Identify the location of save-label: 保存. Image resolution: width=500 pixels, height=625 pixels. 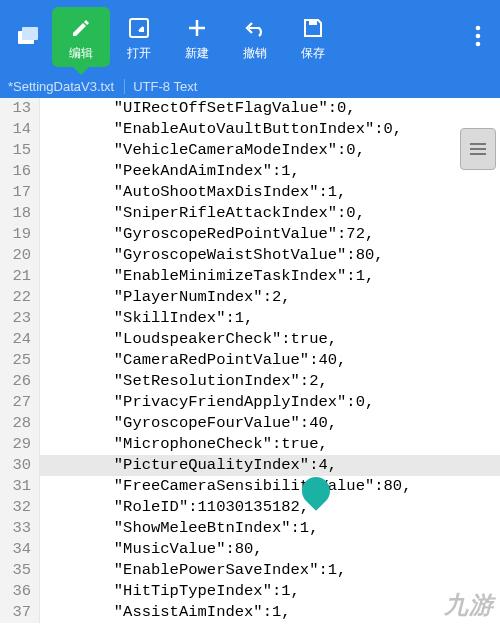
(313, 54).